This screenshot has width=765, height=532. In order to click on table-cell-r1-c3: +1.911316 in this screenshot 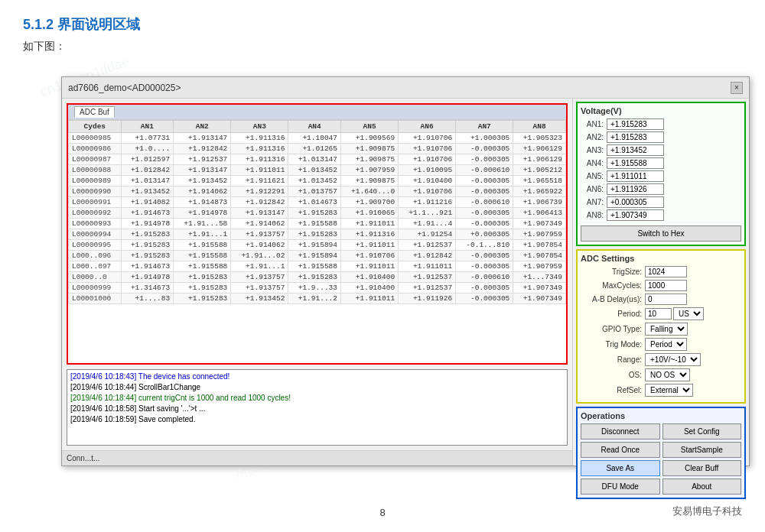, I will do `click(260, 149)`.